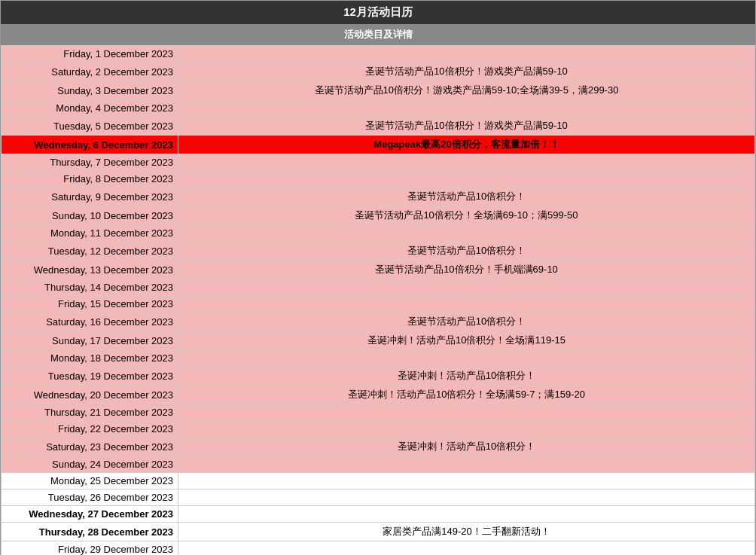 The width and height of the screenshot is (756, 555). What do you see at coordinates (378, 270) in the screenshot?
I see `table-row: Wednesday, 13 December 2023圣诞节活动产品10倍积分！…` at bounding box center [378, 270].